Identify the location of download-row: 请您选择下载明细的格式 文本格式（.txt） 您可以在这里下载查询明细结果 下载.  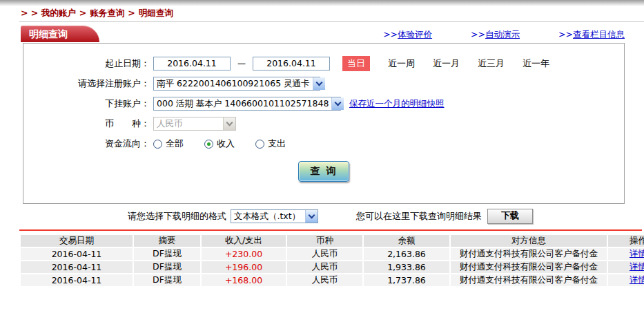
(322, 216).